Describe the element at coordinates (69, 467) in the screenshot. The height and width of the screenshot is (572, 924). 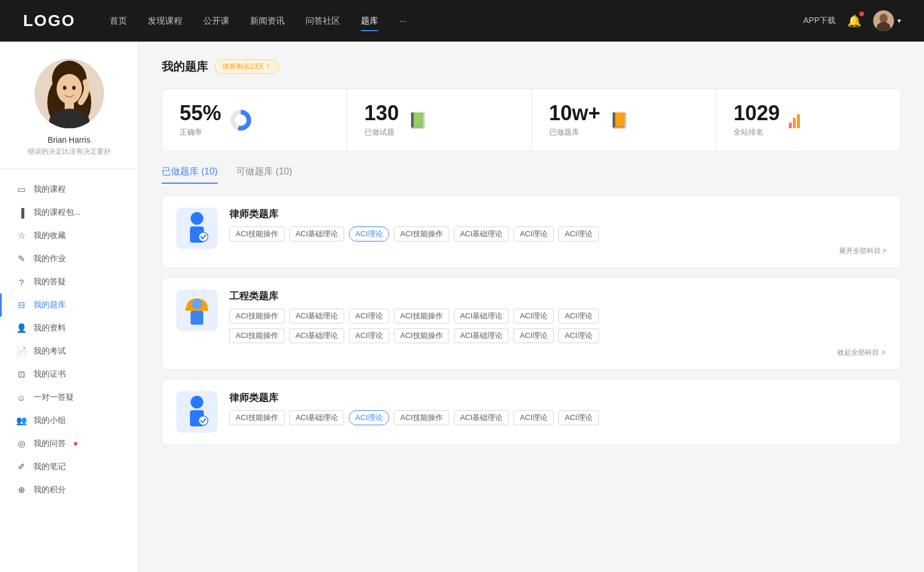
I see `sidebar-item-notes: ✐ 我的笔记` at that location.